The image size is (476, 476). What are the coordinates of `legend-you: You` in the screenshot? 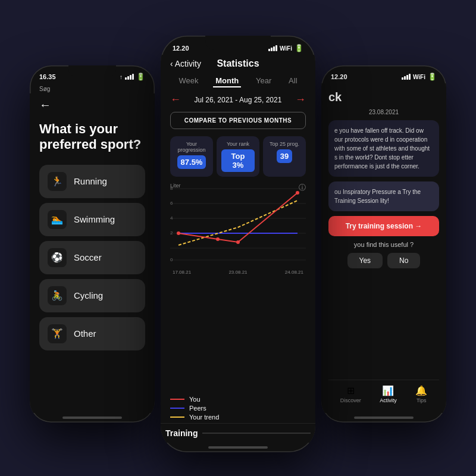 It's located at (238, 399).